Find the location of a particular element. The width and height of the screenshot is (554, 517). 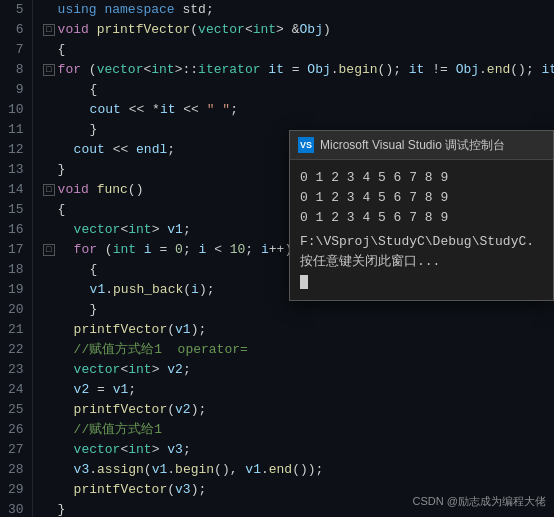

line-number: 10 is located at coordinates (16, 110).